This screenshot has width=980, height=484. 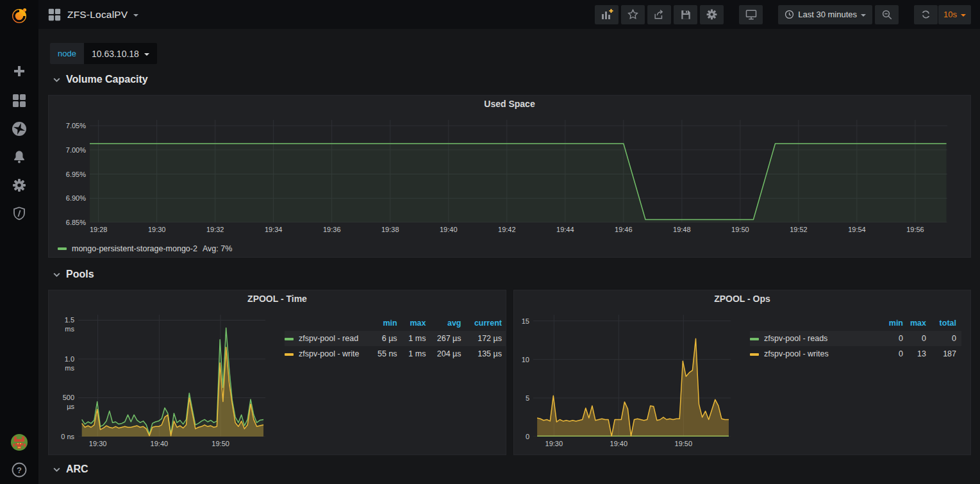 What do you see at coordinates (857, 229) in the screenshot?
I see `x-axis-tick: 19:54` at bounding box center [857, 229].